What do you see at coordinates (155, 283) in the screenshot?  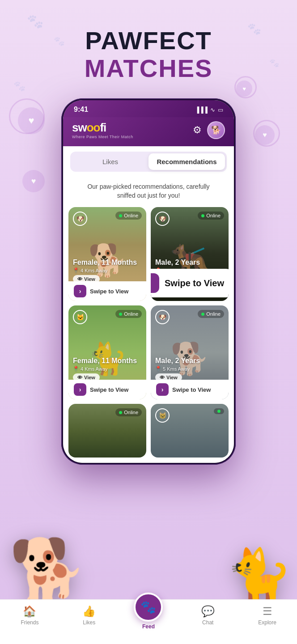 I see `swipe-tooltip-icon: ›` at bounding box center [155, 283].